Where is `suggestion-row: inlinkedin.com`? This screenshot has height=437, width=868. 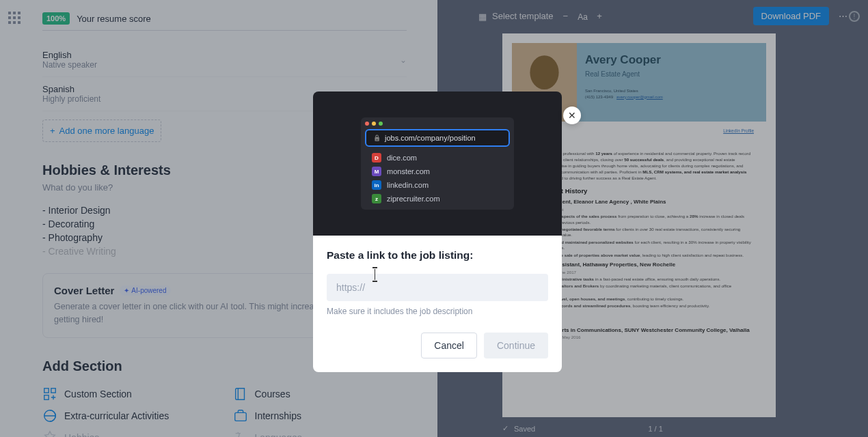 suggestion-row: inlinkedin.com is located at coordinates (437, 185).